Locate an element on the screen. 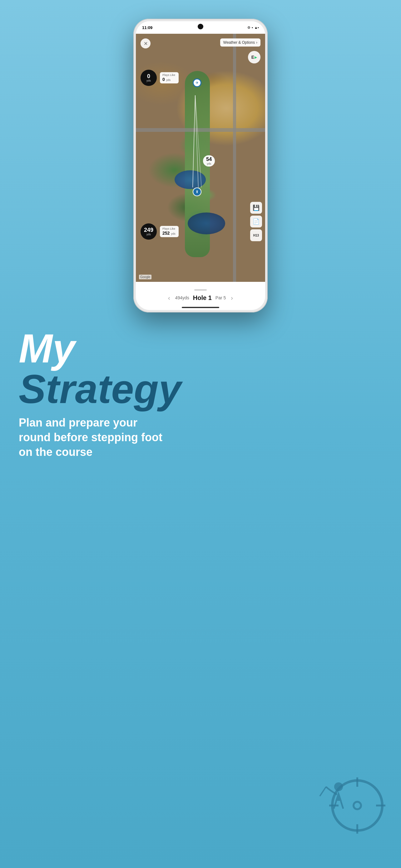 This screenshot has height=868, width=401. mid-distance-badge: 54 yds is located at coordinates (209, 161).